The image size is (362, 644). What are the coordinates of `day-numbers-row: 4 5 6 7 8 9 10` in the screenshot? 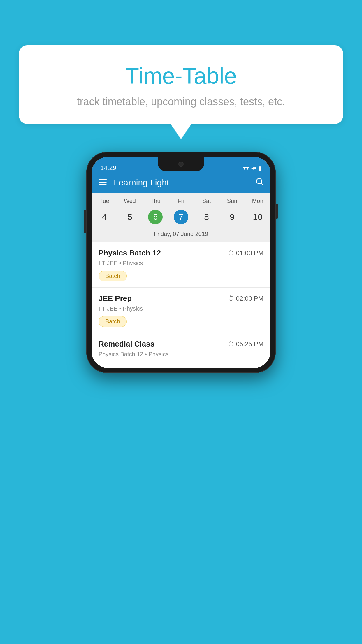 It's located at (181, 217).